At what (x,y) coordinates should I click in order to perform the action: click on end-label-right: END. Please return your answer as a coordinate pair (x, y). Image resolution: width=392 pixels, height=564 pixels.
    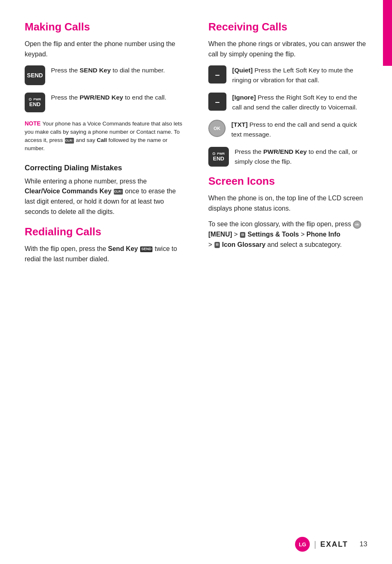
    Looking at the image, I should click on (219, 159).